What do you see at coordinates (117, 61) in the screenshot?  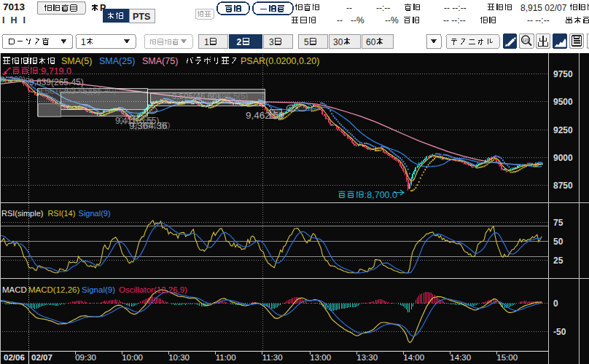 I see `svg-text: SMA(25)` at bounding box center [117, 61].